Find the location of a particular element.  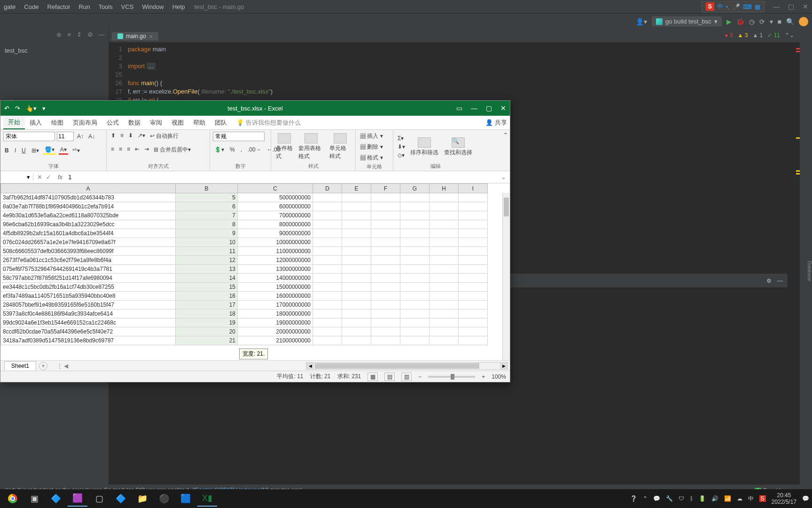

menu-vcs: VCS is located at coordinates (128, 7).